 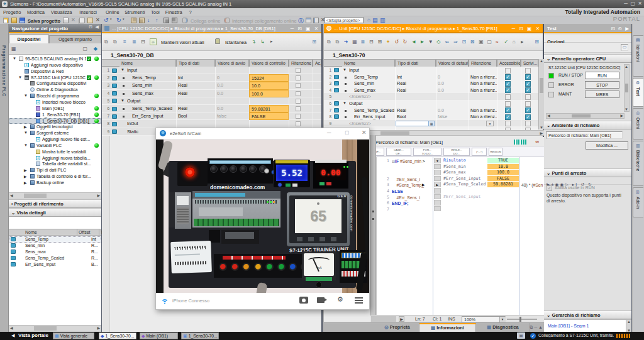 I want to click on cpu-button-mres: MRES, so click(x=602, y=94).